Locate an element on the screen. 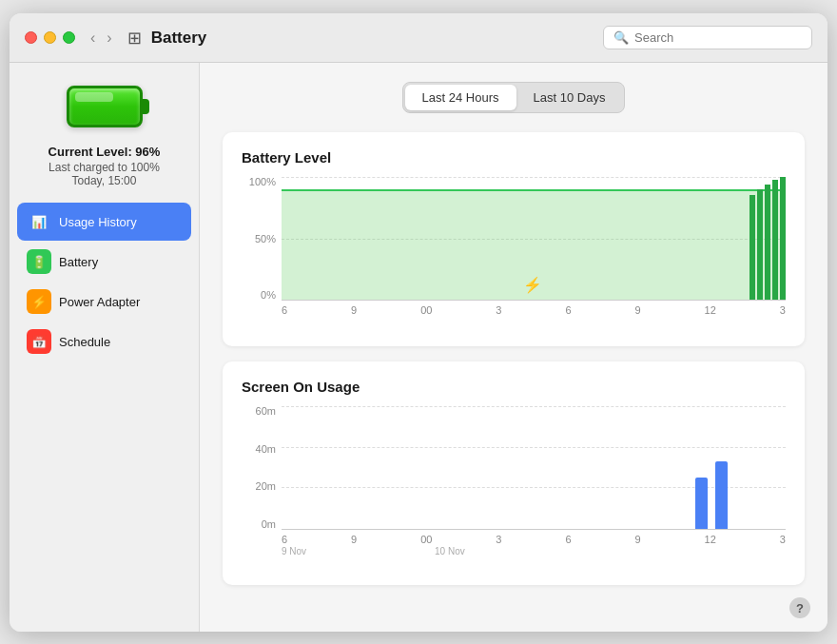  forward-button: › is located at coordinates (108, 38).